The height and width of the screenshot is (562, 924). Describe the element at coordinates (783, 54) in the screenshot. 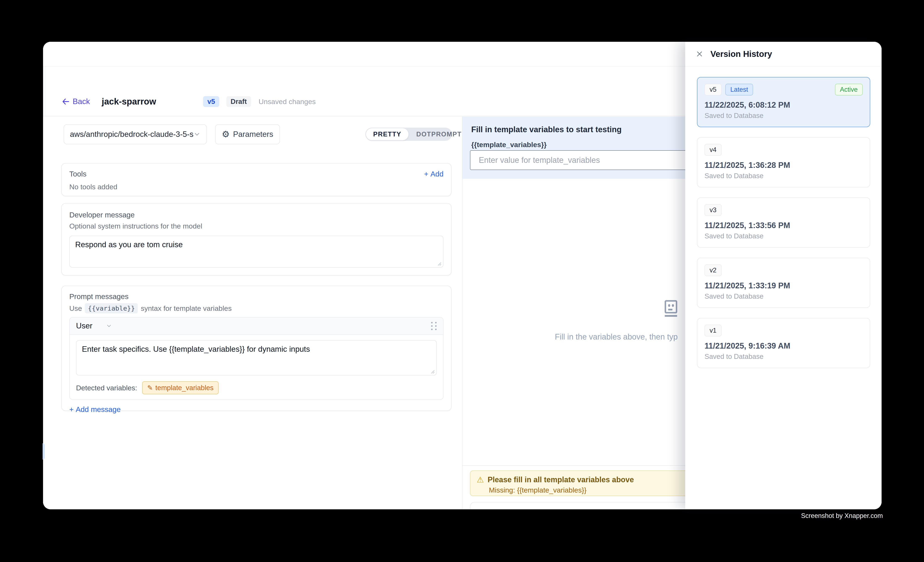

I see `version-history-header: Version History` at that location.